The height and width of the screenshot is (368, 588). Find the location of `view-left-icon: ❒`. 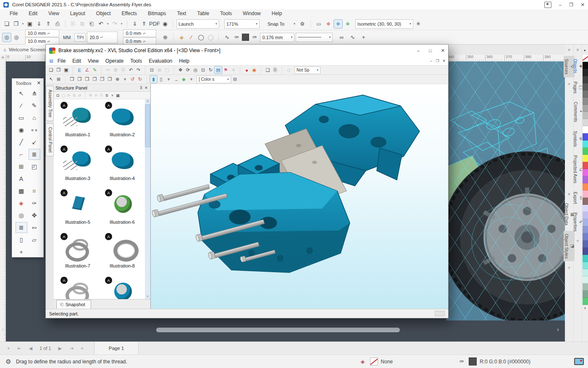

view-left-icon: ❒ is located at coordinates (87, 79).